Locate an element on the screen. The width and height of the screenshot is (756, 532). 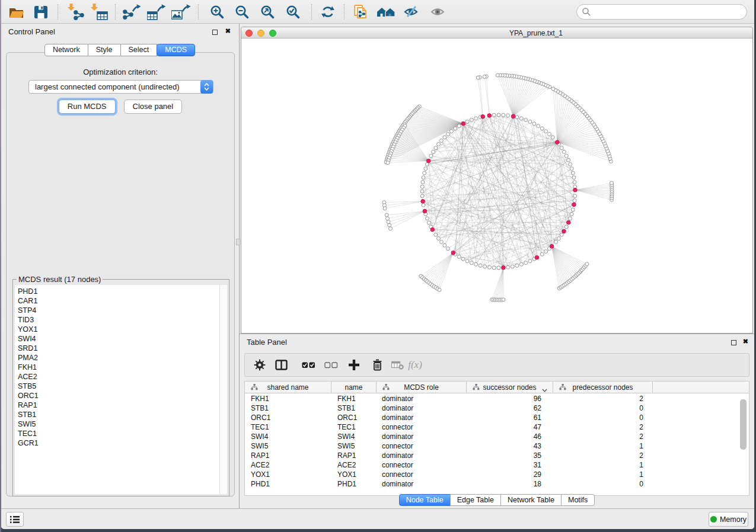
float-panel-icon is located at coordinates (215, 32).